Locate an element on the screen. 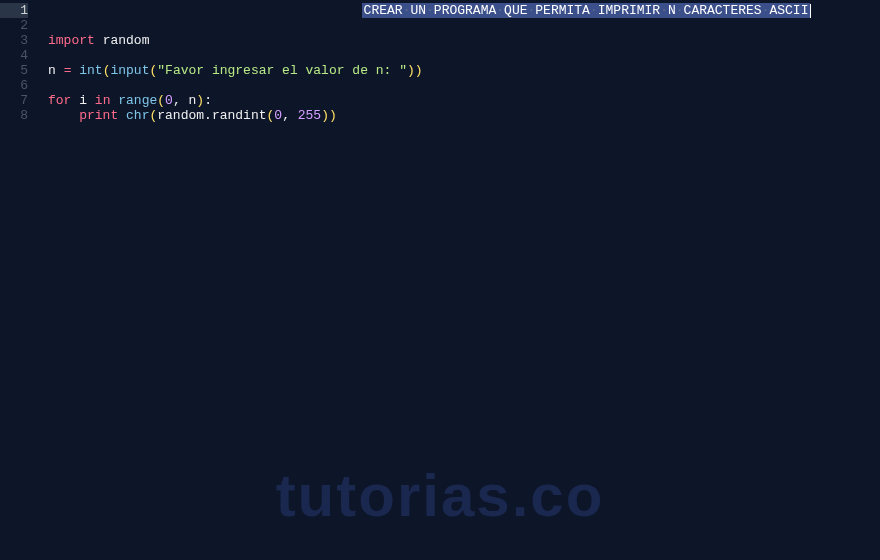  line-number: 5 is located at coordinates (14, 70).